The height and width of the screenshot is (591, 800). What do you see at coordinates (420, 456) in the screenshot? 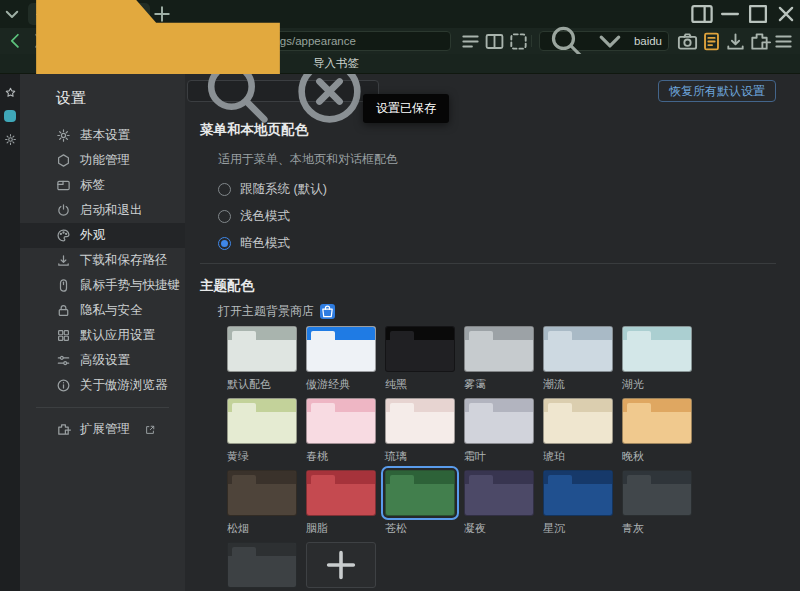
I see `theme-label: 琉璃` at bounding box center [420, 456].